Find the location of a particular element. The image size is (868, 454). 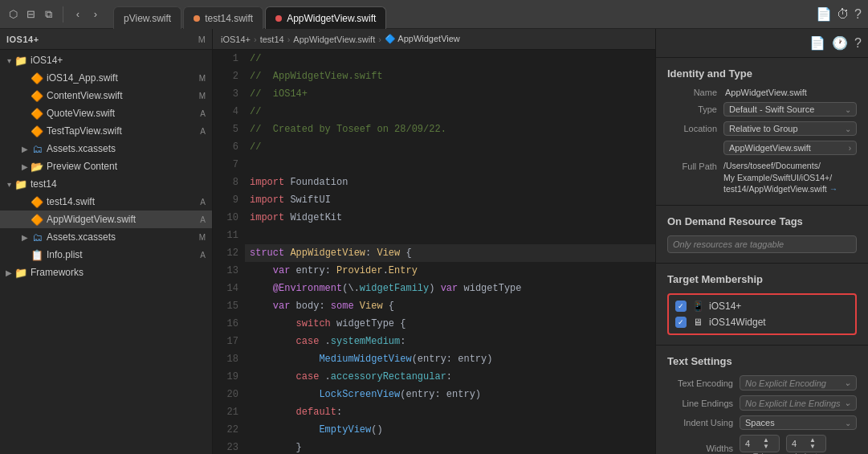

location-sub-text: AppWidgetView.swift is located at coordinates (770, 148).